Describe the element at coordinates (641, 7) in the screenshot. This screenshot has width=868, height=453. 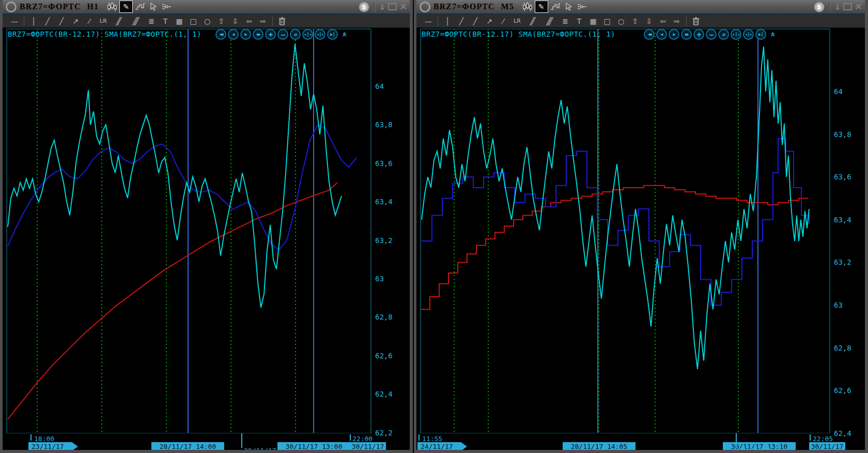
I see `titlebar: BRZ7=ФОРТСM5 ✎ $ ⇩ ×` at that location.